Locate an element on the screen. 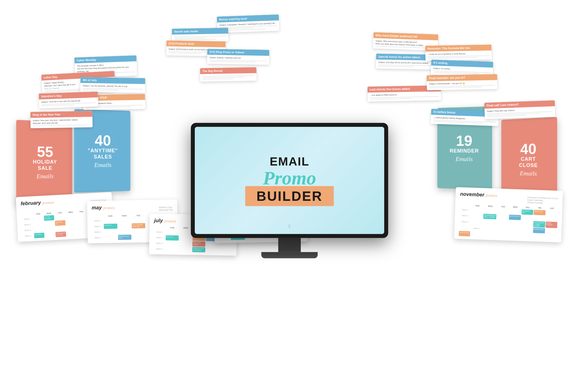 This screenshot has height=392, width=579. july-month: july is located at coordinates (158, 221).